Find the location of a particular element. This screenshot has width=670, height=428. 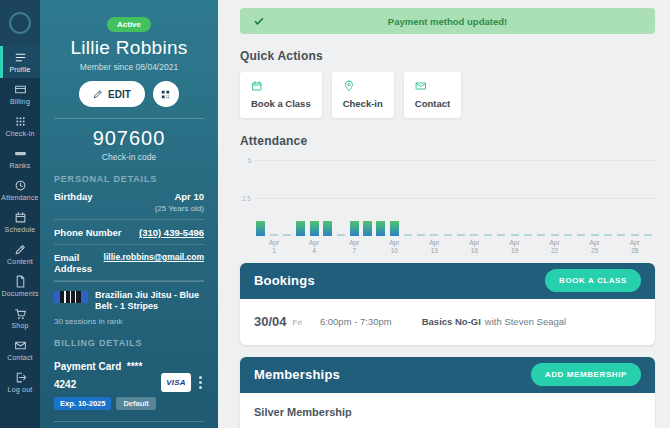

qr-code-icon is located at coordinates (166, 94).